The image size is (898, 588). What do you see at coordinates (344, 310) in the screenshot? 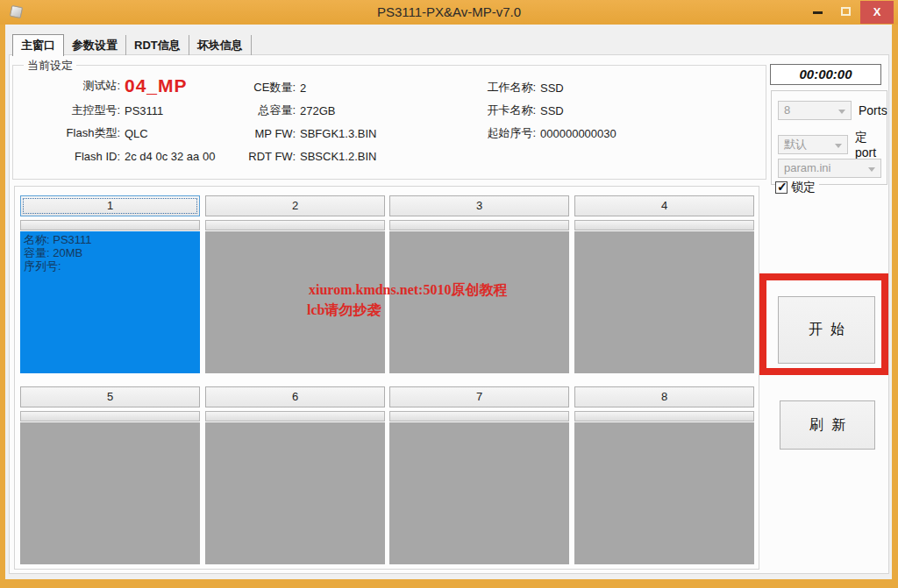
I see `watermark-line-2: lcb请勿抄袭` at bounding box center [344, 310].